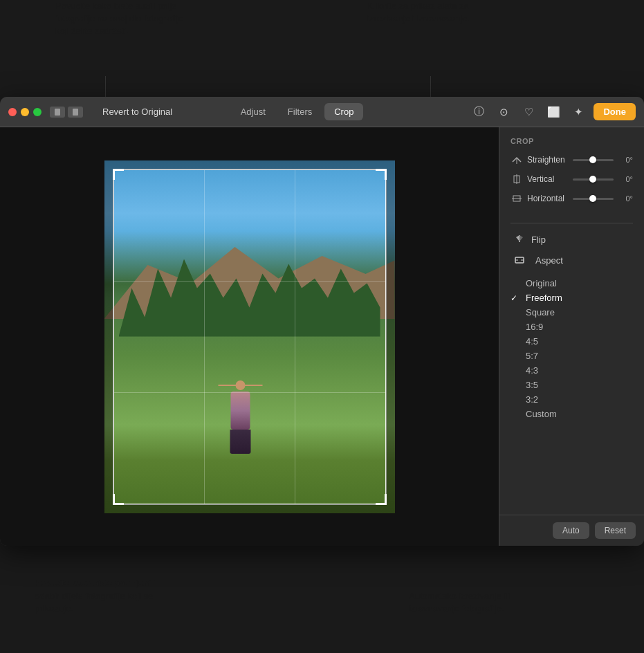 This screenshot has width=644, height=653. I want to click on callout-bottom-right: Automatsko izrezivanje ili izravnavanje …, so click(471, 603).